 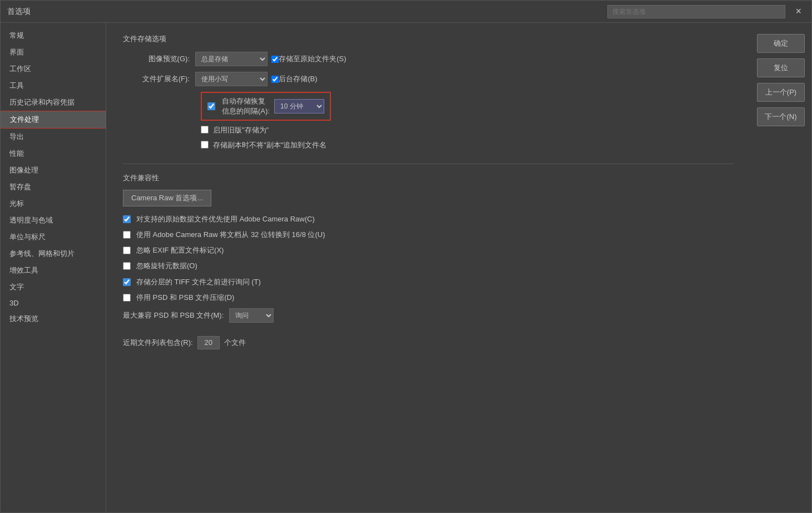 What do you see at coordinates (53, 254) in the screenshot?
I see `sidebar-item-参考线、网格和切片: 参考线、网格和切片` at bounding box center [53, 254].